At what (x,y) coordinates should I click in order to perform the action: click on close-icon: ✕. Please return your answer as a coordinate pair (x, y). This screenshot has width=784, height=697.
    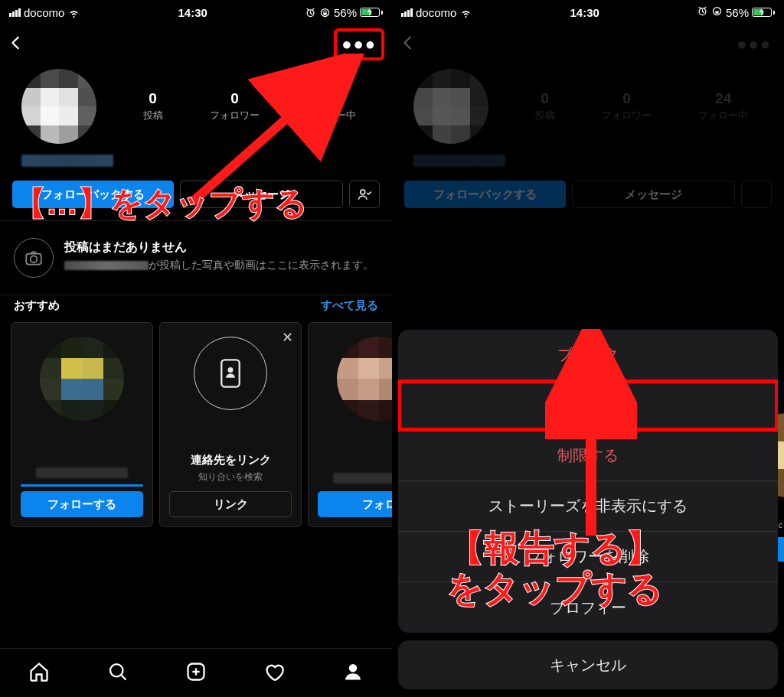
    Looking at the image, I should click on (288, 337).